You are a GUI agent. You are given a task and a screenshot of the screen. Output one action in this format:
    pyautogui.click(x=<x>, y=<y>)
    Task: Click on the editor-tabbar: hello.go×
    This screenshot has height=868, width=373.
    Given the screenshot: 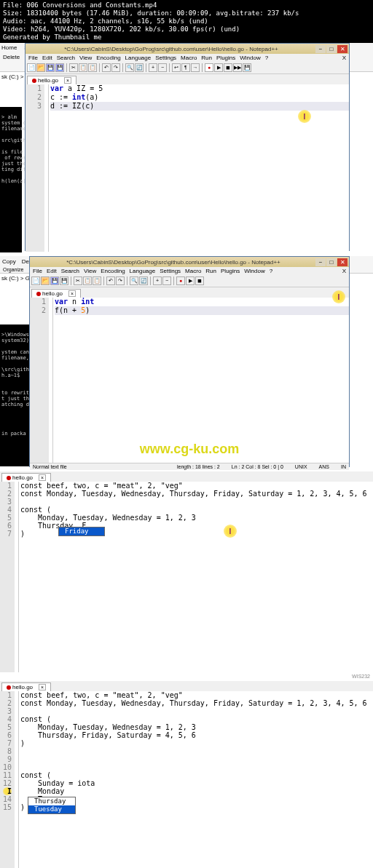 What is the action you would take?
    pyautogui.click(x=187, y=79)
    